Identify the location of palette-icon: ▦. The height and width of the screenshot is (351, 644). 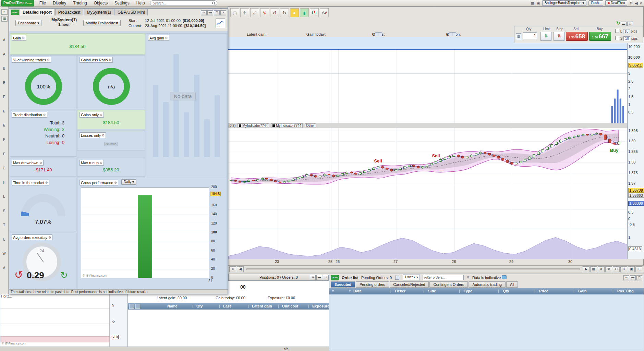
(533, 3).